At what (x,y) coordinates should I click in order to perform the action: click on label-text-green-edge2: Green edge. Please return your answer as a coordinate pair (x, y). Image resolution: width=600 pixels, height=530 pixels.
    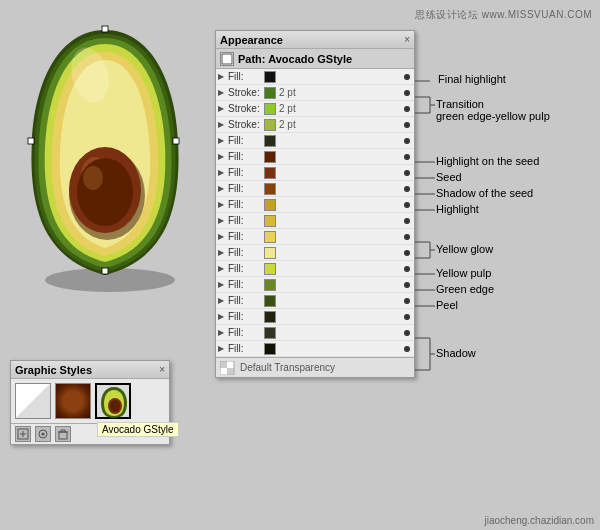
    Looking at the image, I should click on (465, 289).